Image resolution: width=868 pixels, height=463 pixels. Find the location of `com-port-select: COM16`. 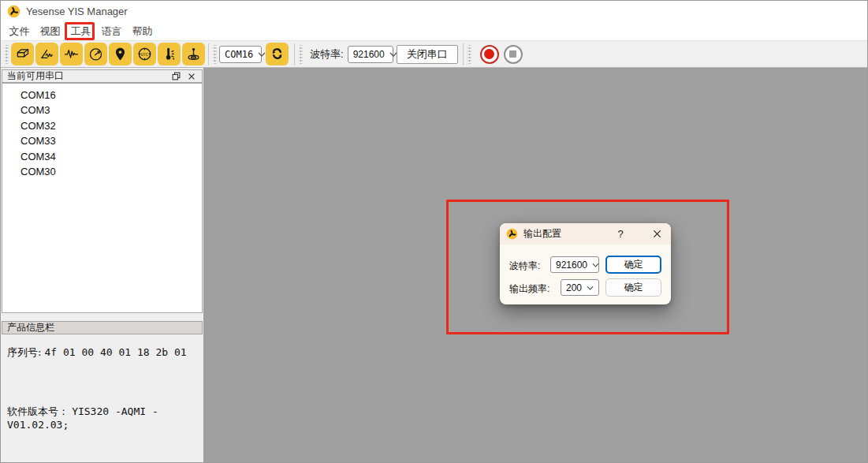

com-port-select: COM16 is located at coordinates (240, 54).